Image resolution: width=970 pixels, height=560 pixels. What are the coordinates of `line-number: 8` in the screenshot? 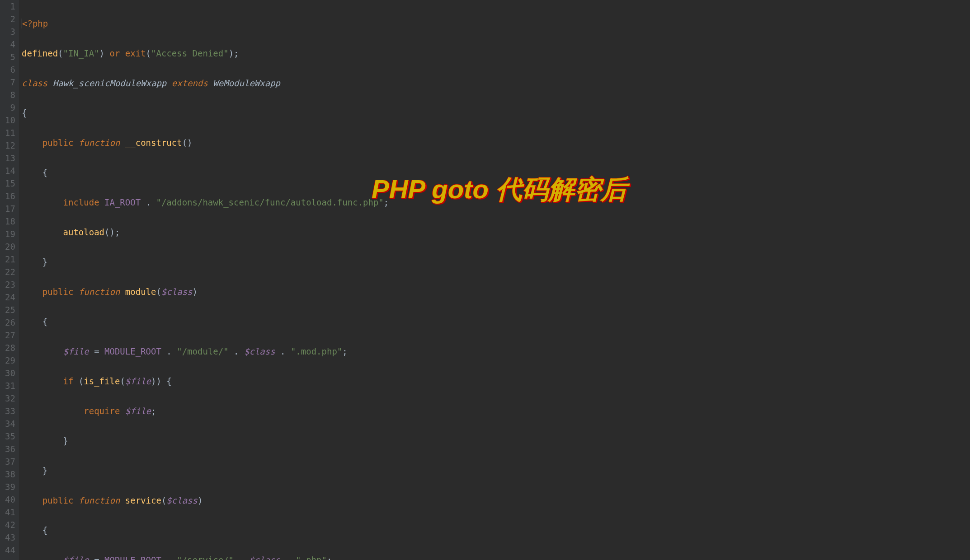 It's located at (9, 95).